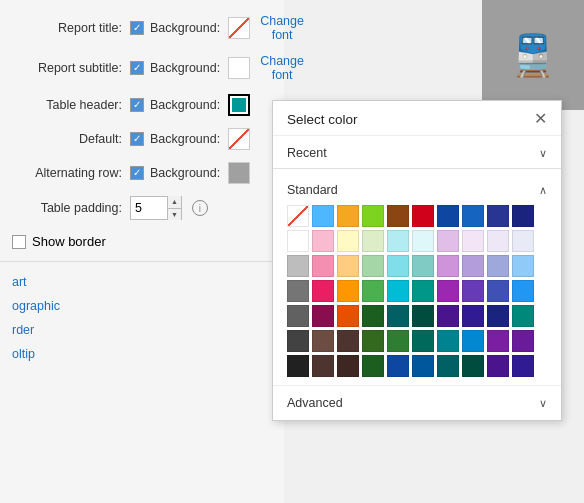 The height and width of the screenshot is (503, 584). Describe the element at coordinates (137, 173) in the screenshot. I see `alternating-bg-checkbox: ✓` at that location.